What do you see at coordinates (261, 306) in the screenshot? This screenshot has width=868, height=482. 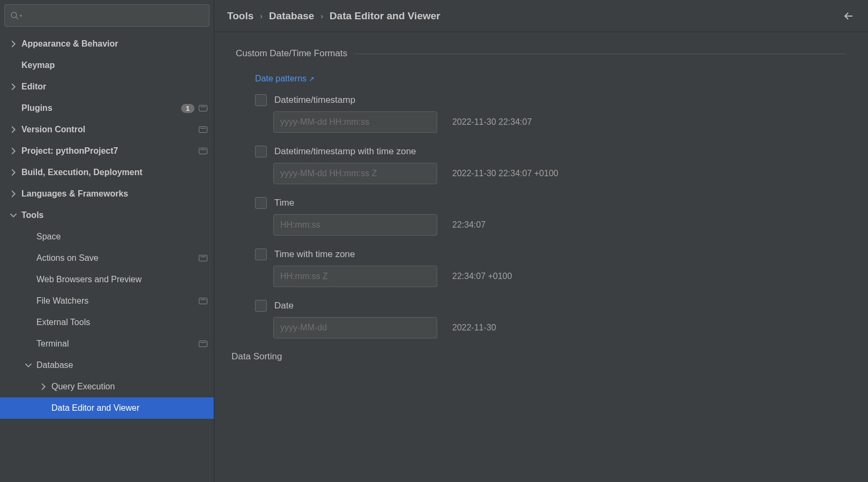 I see `date-checkbox` at bounding box center [261, 306].